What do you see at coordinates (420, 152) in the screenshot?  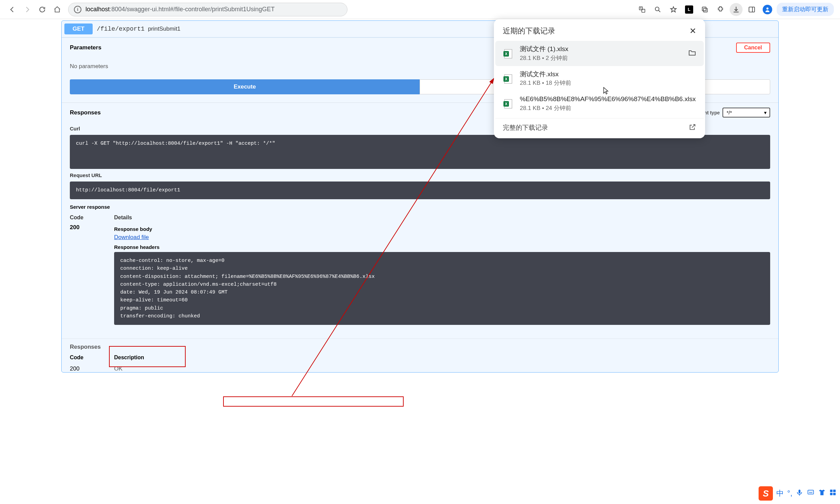 I see `curl-block: curl -X GET "http://localhost:8004/file/…` at bounding box center [420, 152].